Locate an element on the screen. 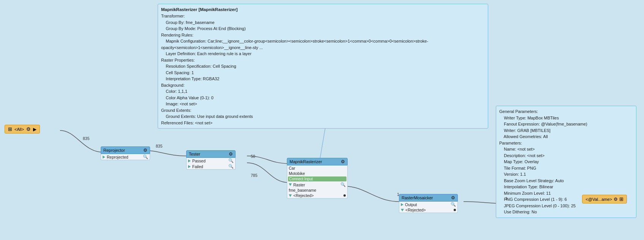  right-tooltip-line-10: Tile Format: PNG is located at coordinates (566, 168).